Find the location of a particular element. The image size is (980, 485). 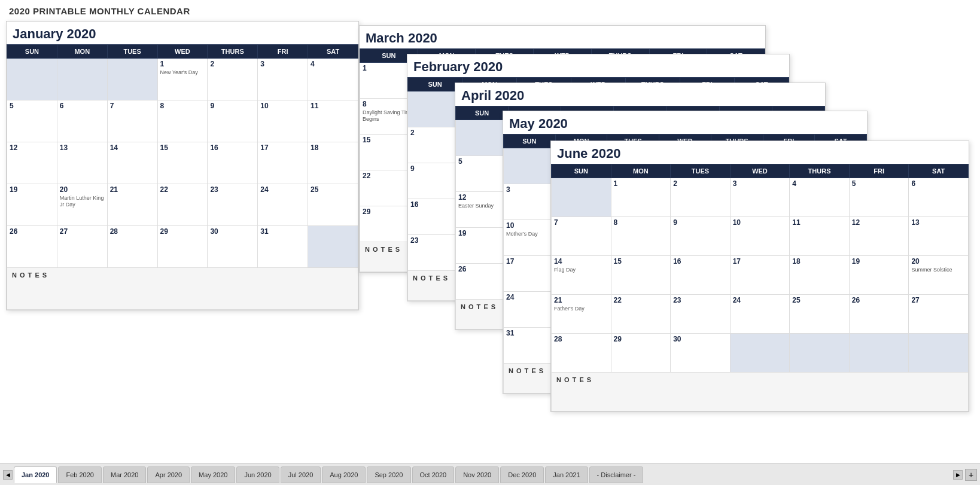

tab-apr-2020: Apr 2020 is located at coordinates (169, 475).